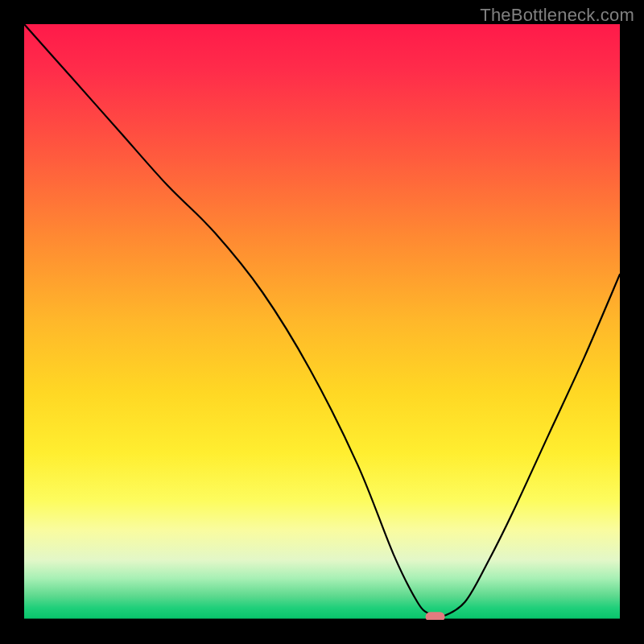 Image resolution: width=644 pixels, height=644 pixels. I want to click on optimal-marker, so click(436, 616).